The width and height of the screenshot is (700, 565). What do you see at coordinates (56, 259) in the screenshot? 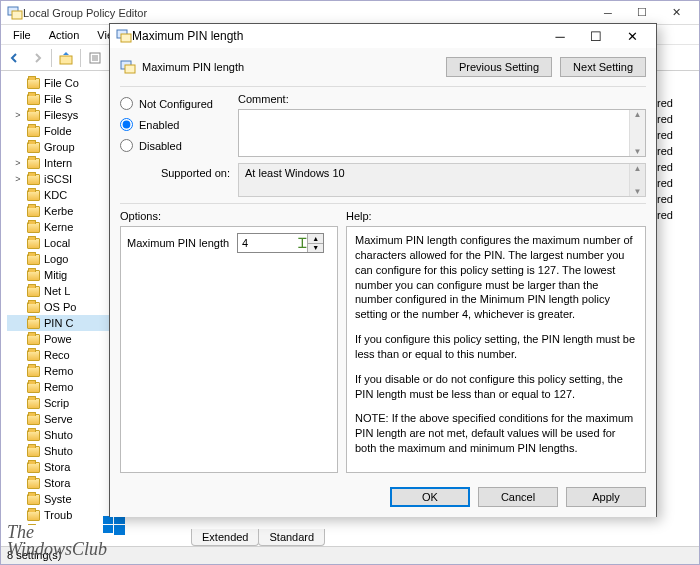
I see `tree-item-label: Logo` at bounding box center [56, 259].